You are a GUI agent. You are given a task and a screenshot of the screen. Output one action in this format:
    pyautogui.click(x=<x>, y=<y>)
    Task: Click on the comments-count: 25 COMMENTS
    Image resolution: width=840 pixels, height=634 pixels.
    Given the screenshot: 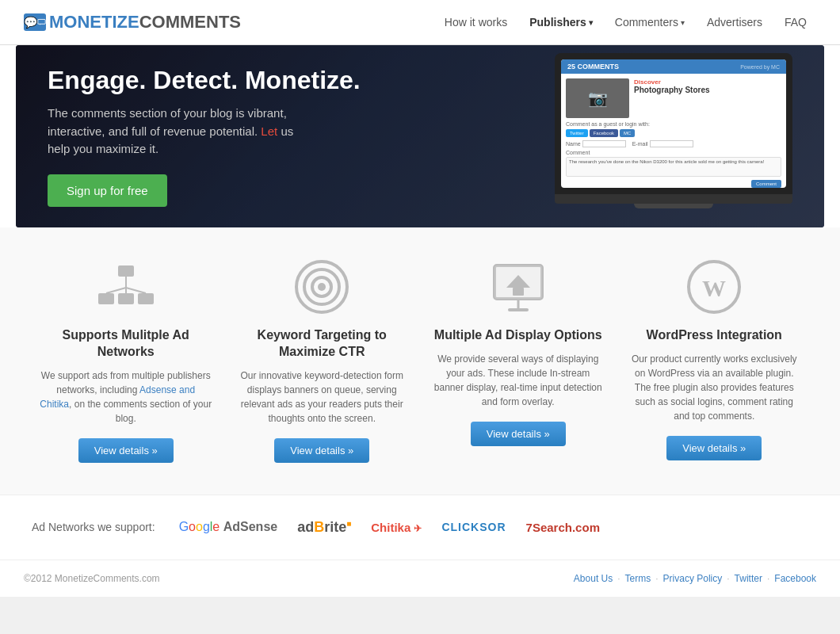 What is the action you would take?
    pyautogui.click(x=593, y=67)
    